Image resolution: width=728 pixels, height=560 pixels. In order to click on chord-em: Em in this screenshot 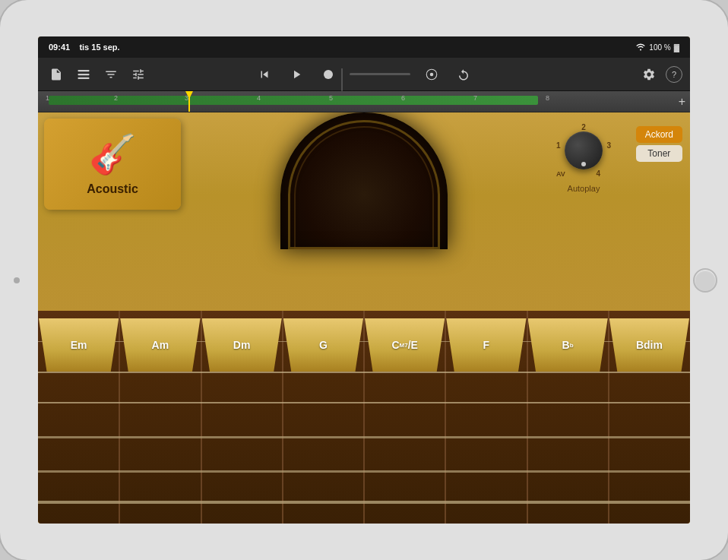, I will do `click(79, 345)`.